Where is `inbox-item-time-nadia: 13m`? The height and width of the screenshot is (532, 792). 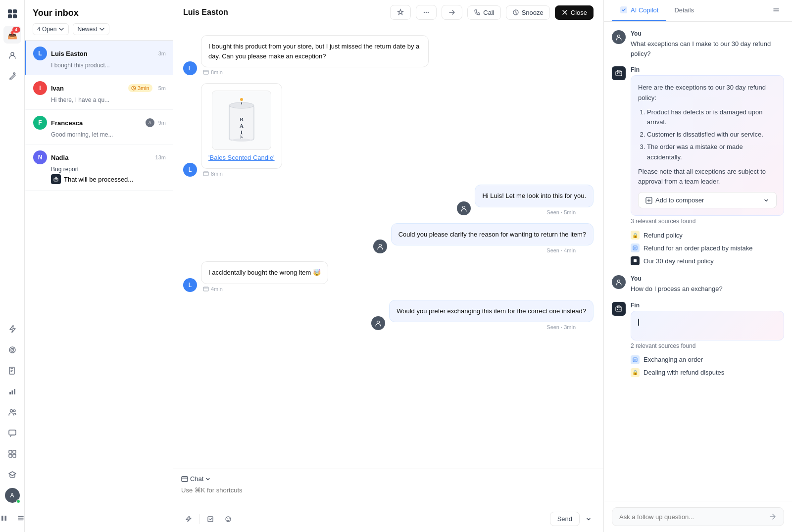 inbox-item-time-nadia: 13m is located at coordinates (160, 157).